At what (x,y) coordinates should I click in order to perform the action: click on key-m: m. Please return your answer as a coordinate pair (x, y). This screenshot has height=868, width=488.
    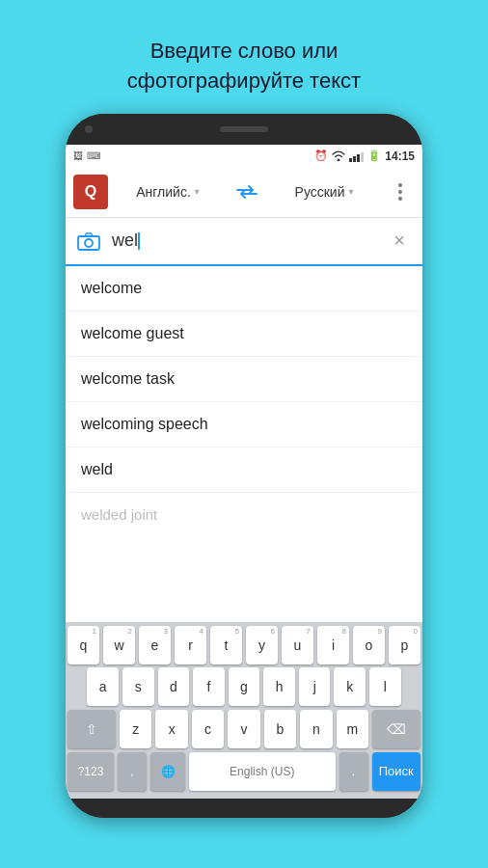
    Looking at the image, I should click on (353, 729).